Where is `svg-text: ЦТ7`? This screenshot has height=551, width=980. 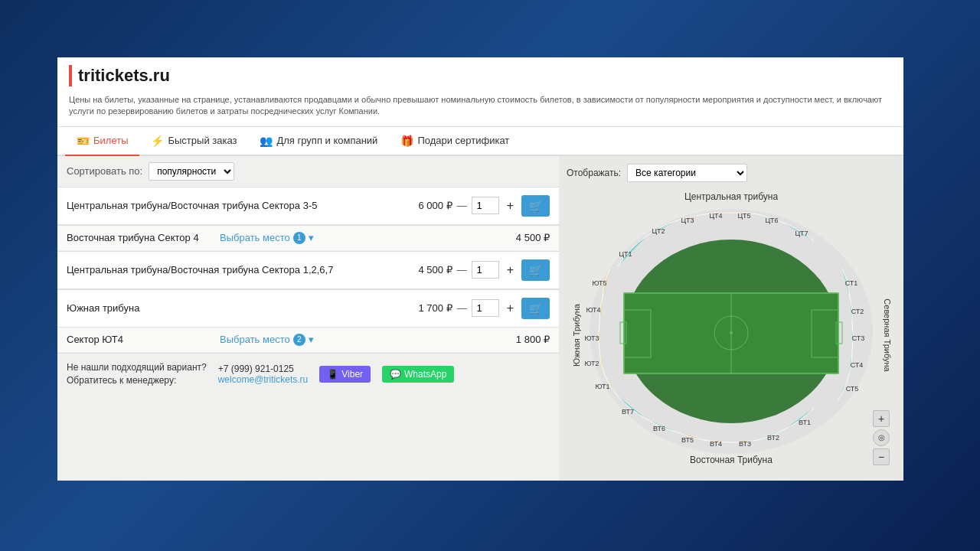
svg-text: ЦТ7 is located at coordinates (801, 233).